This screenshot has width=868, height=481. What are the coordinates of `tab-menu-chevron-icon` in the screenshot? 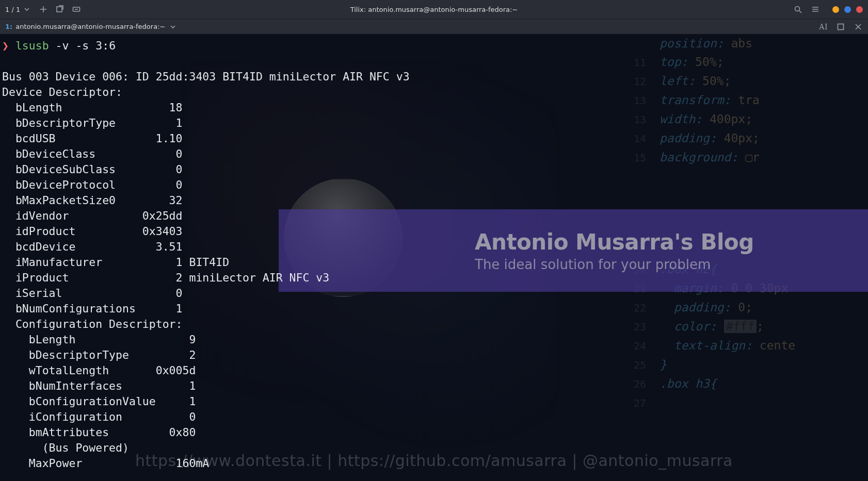 It's located at (173, 27).